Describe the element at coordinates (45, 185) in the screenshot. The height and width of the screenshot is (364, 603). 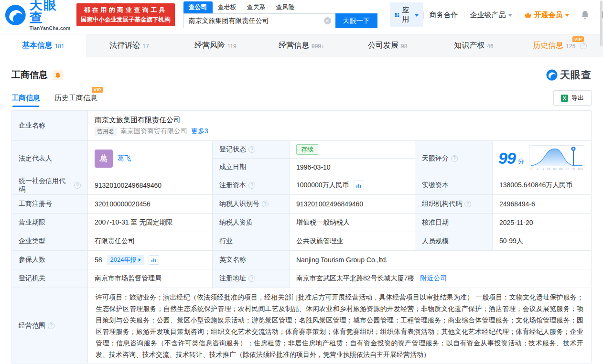
I see `label-text: 统一社会信用代码` at that location.